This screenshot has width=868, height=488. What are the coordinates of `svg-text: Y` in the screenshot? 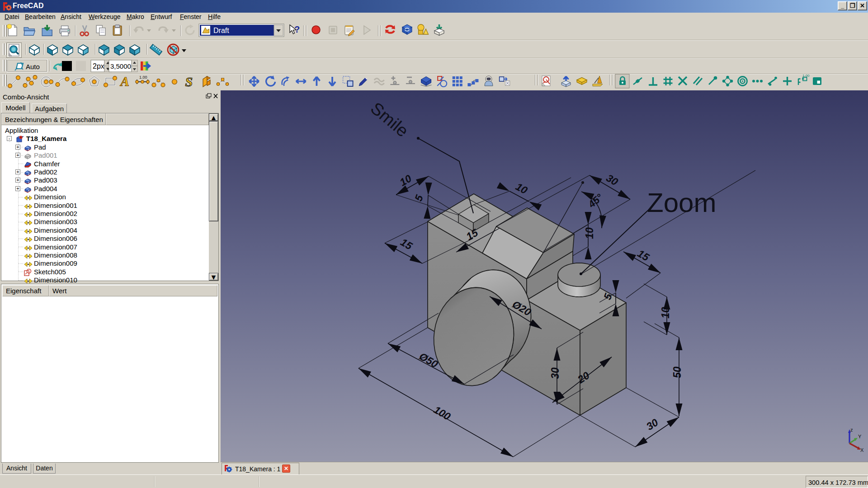 It's located at (860, 436).